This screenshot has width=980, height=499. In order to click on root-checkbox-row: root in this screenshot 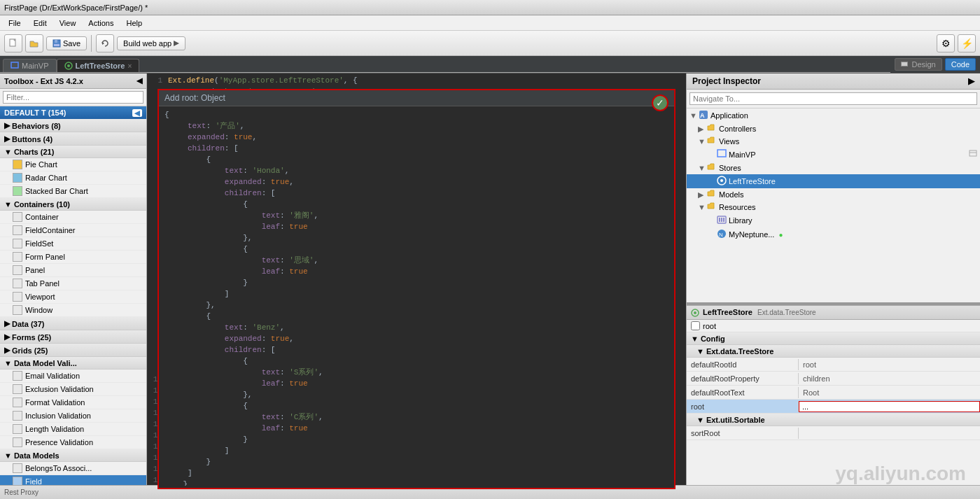, I will do `click(833, 326)`.